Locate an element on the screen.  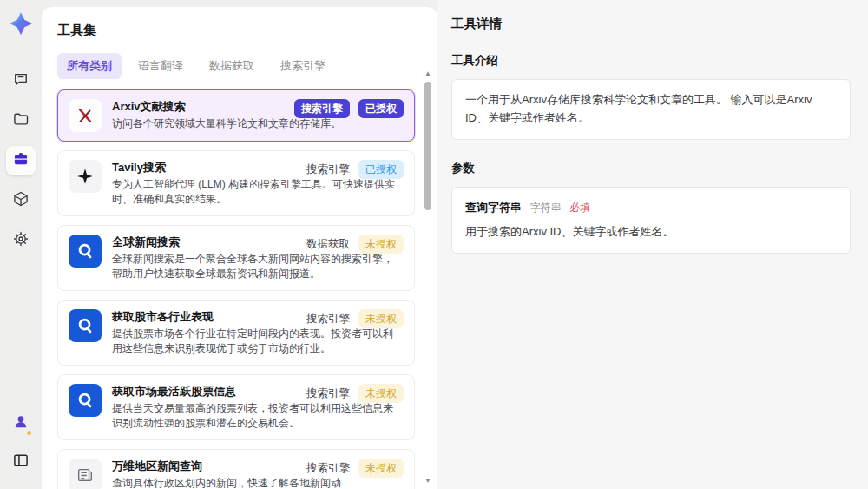
tool-description: 查询具体行政区划内的新闻，快速了解各地新闻动 is located at coordinates (257, 483).